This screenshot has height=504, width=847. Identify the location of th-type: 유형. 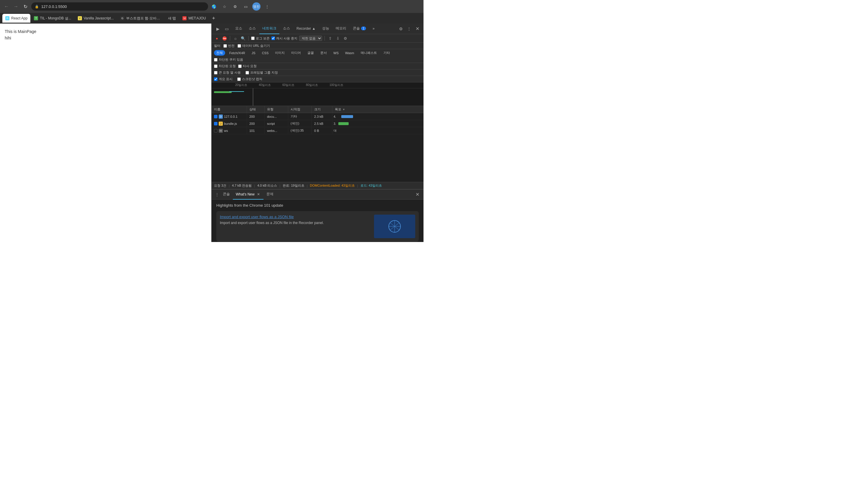
(277, 109).